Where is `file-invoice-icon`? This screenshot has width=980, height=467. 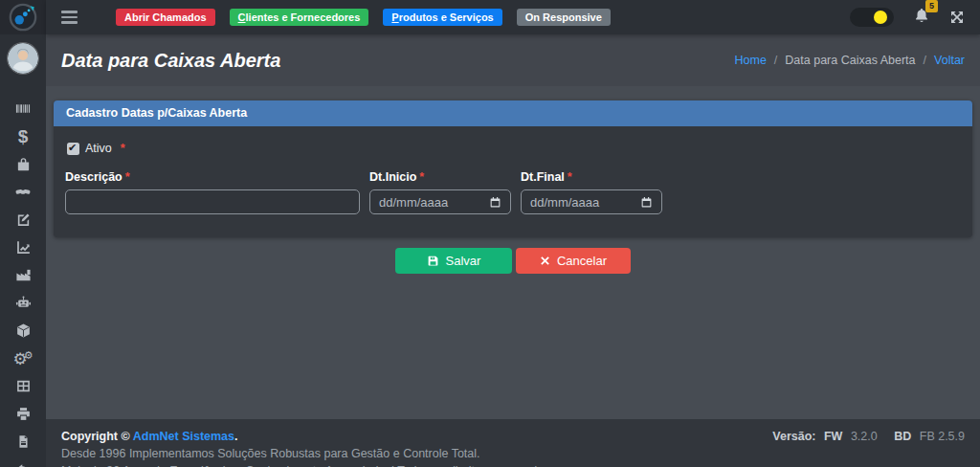 file-invoice-icon is located at coordinates (23, 442).